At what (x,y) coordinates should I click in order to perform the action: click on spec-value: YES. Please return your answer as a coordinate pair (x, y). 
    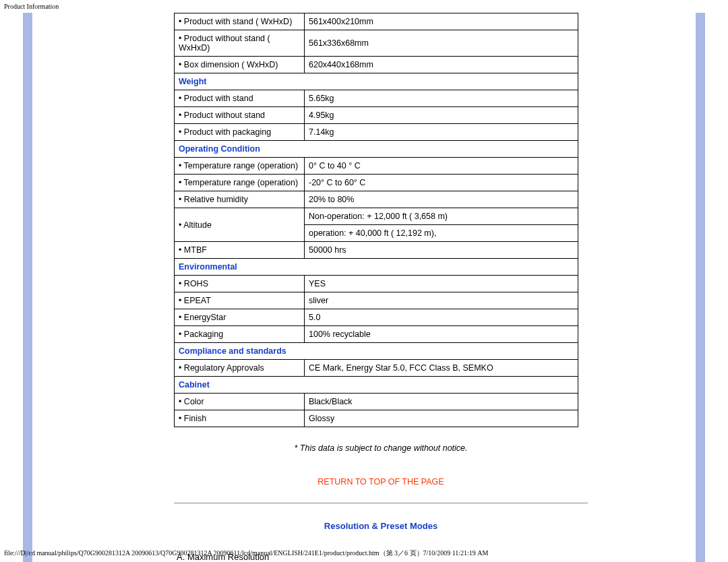
    Looking at the image, I should click on (442, 284).